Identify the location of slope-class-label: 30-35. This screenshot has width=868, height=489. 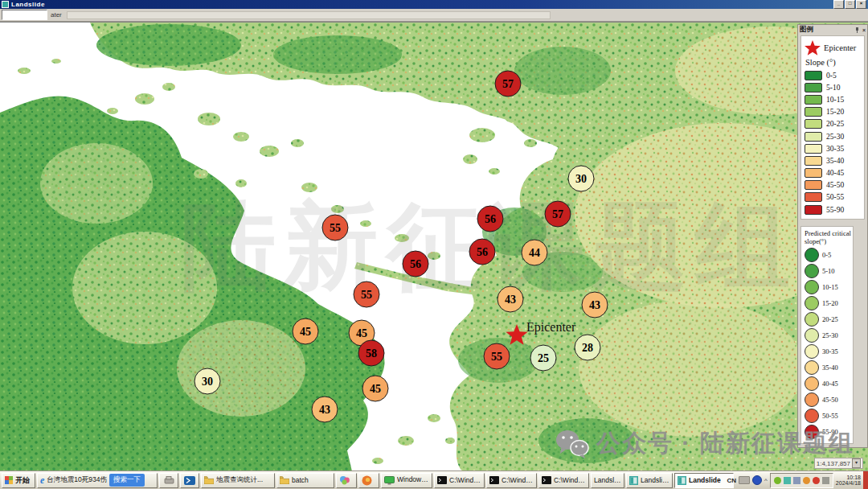
(835, 149).